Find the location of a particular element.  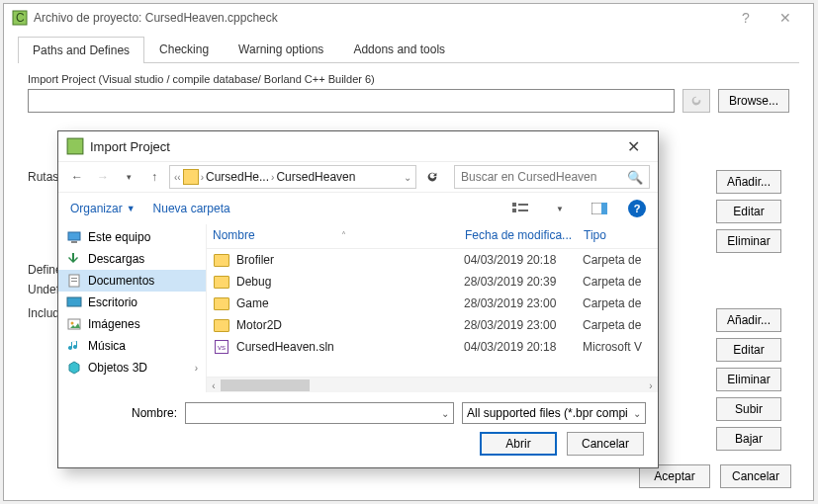

tree-item-descargas: Descargas is located at coordinates (133, 259).